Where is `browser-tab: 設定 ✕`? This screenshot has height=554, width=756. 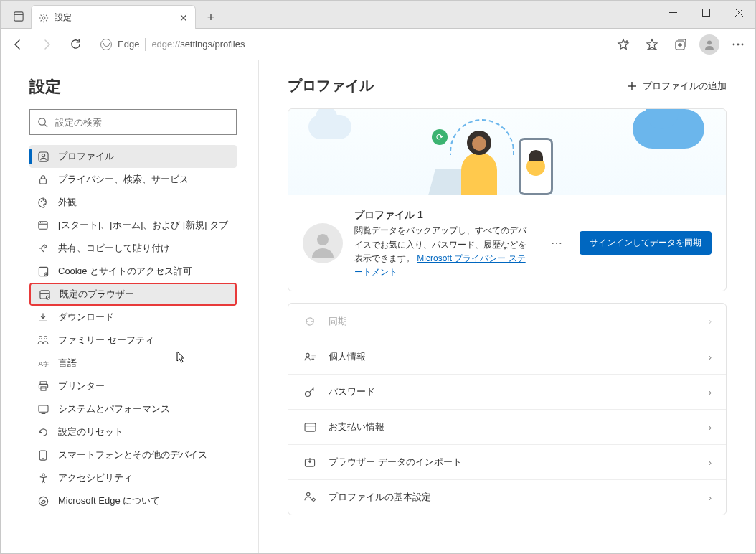
browser-tab: 設定 ✕ is located at coordinates (113, 17).